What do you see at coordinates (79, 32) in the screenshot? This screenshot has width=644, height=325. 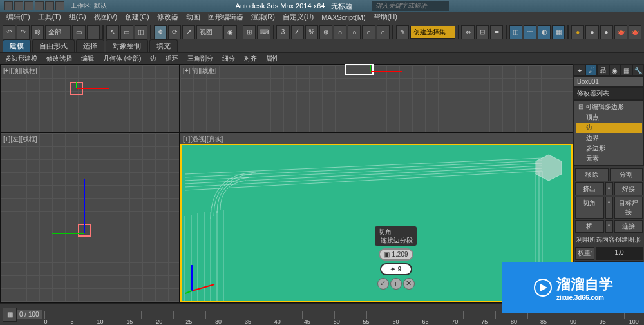 I see `select-button: ▭` at bounding box center [79, 32].